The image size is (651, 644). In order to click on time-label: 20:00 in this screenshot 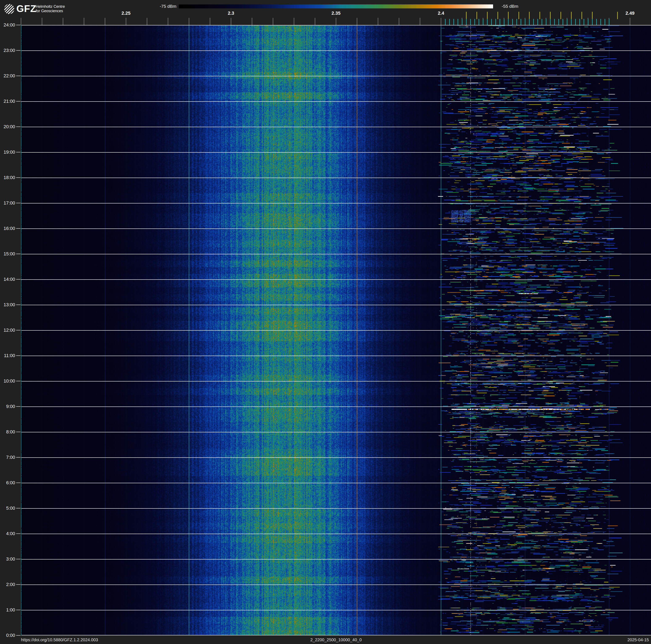, I will do `click(7, 127)`.